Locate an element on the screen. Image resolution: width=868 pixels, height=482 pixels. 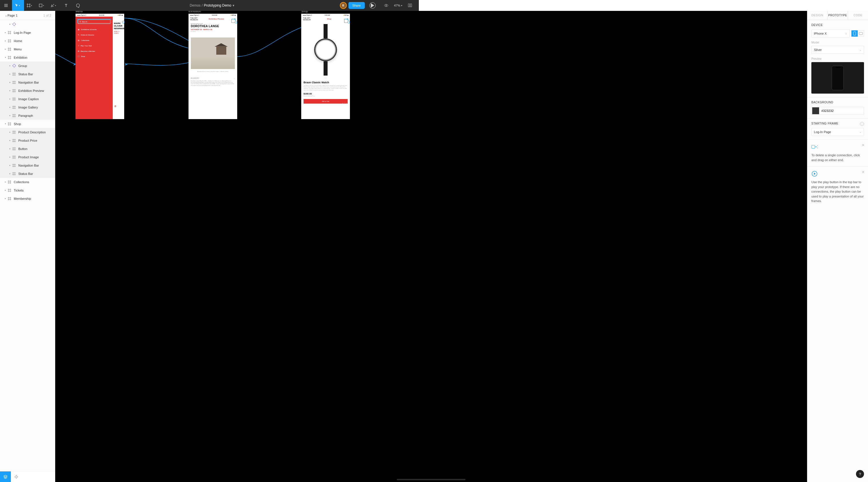
layer-row: ▸Group is located at coordinates (28, 66).